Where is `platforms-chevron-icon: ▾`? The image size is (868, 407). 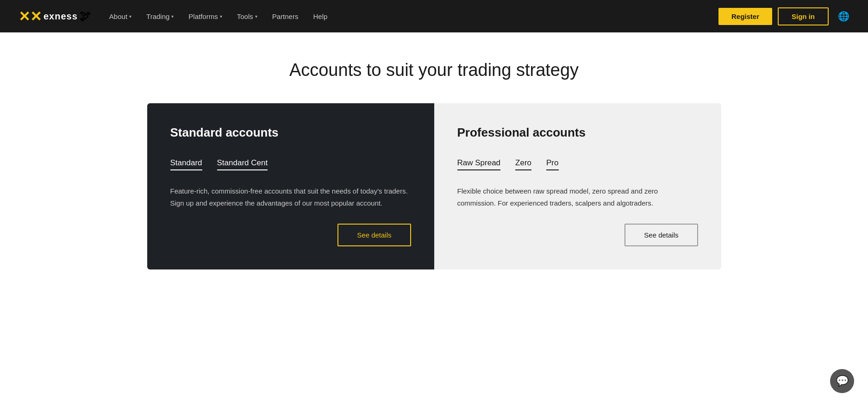
platforms-chevron-icon: ▾ is located at coordinates (221, 17).